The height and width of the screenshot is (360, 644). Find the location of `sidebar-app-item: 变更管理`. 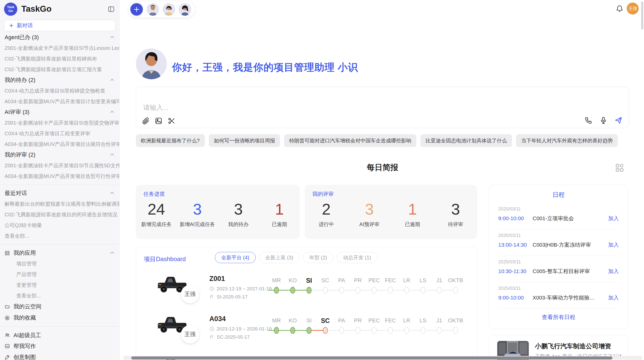

sidebar-app-item: 变更管理 is located at coordinates (60, 285).